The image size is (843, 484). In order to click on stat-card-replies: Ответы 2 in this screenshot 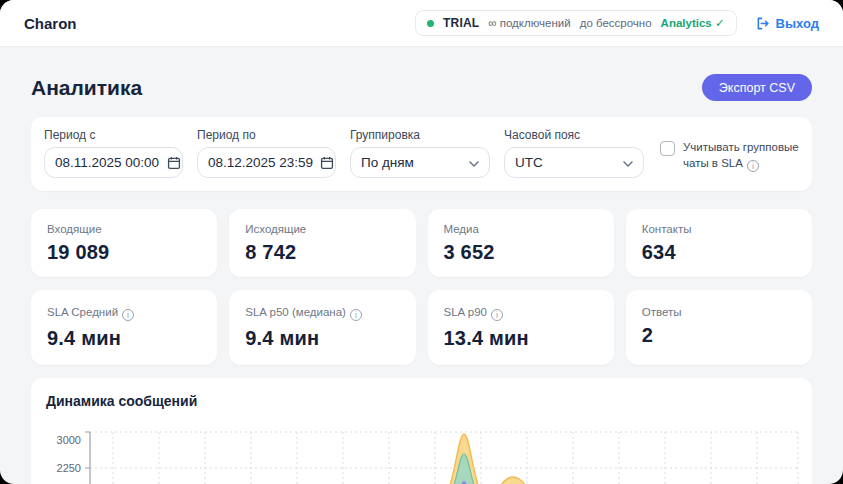, I will do `click(719, 328)`.